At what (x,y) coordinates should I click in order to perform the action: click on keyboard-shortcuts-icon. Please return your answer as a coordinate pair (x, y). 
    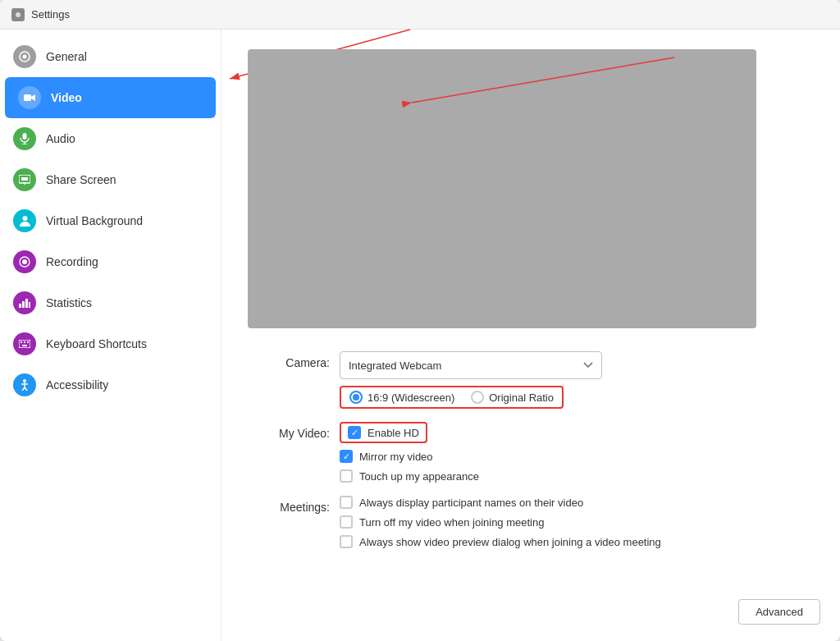
    Looking at the image, I should click on (25, 344).